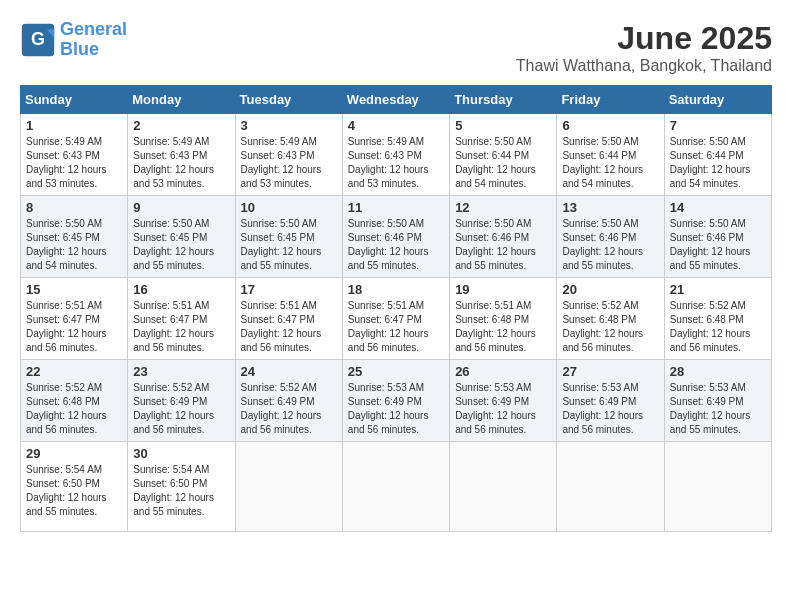  Describe the element at coordinates (610, 126) in the screenshot. I see `day-number: 6` at that location.